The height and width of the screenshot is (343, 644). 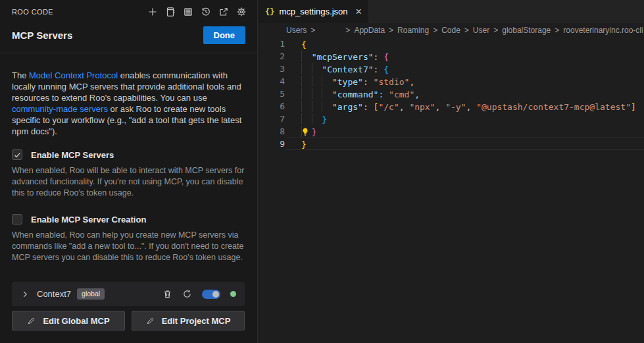 I want to click on chevron-right-icon, so click(x=25, y=294).